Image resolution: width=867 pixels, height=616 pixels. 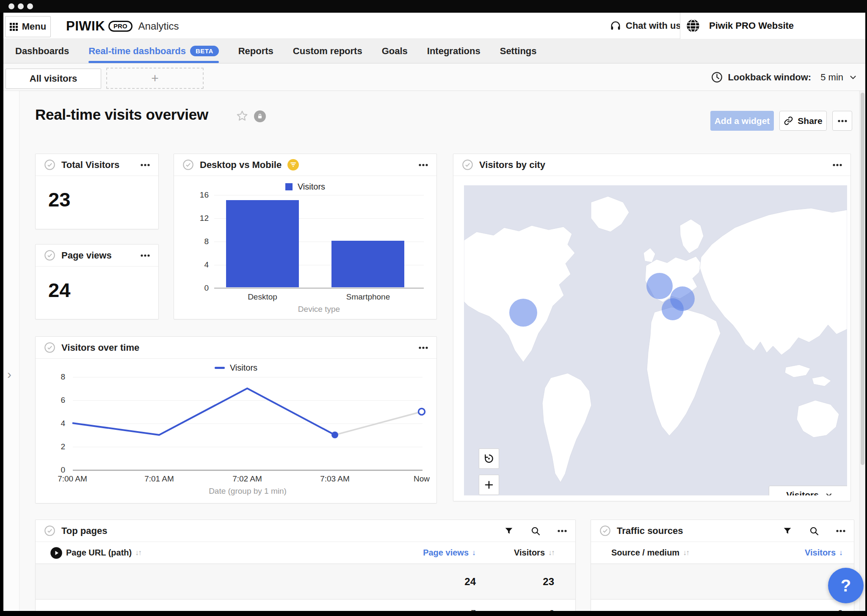 I want to click on widget-title: Top pages, so click(x=84, y=531).